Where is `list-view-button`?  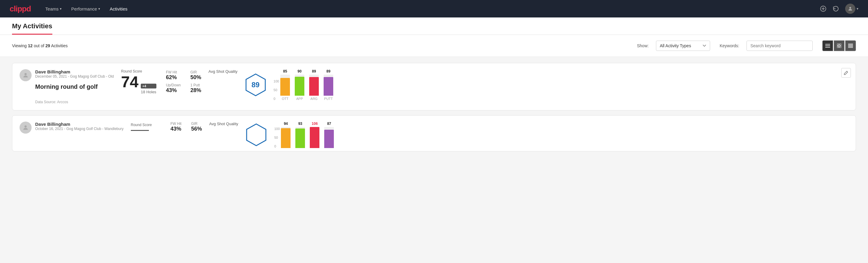 list-view-button is located at coordinates (828, 46).